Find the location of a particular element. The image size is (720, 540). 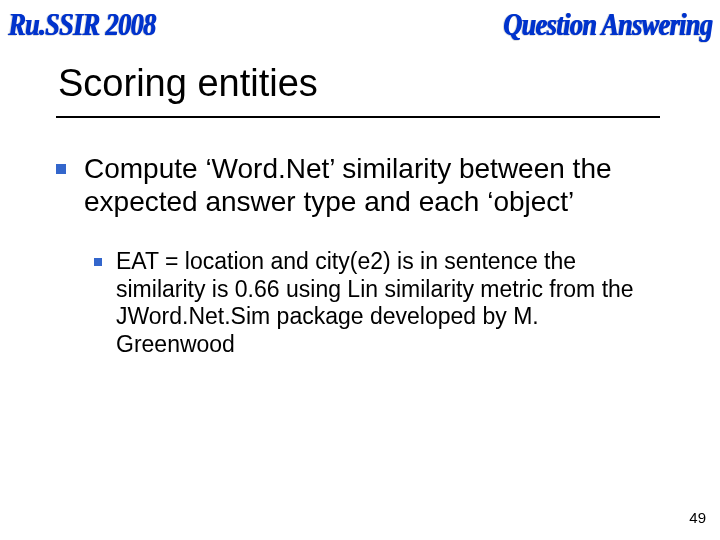

header-left: Ru.SSIR 2008 is located at coordinates (82, 25).